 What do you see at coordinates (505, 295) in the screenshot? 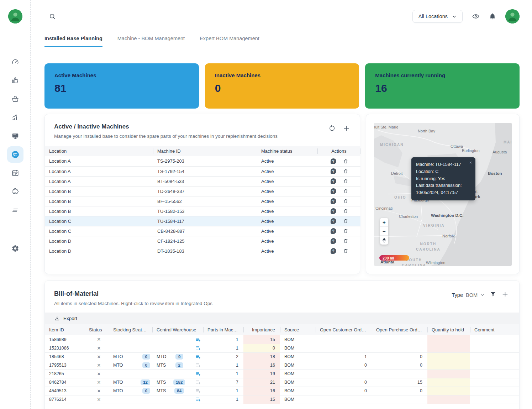
I see `add-item-icon` at bounding box center [505, 295].